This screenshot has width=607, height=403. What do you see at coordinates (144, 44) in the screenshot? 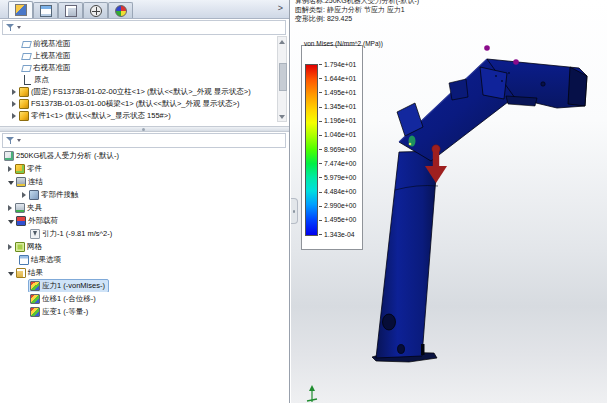
I see `tree-item-front-plane: 前视基准面` at bounding box center [144, 44].